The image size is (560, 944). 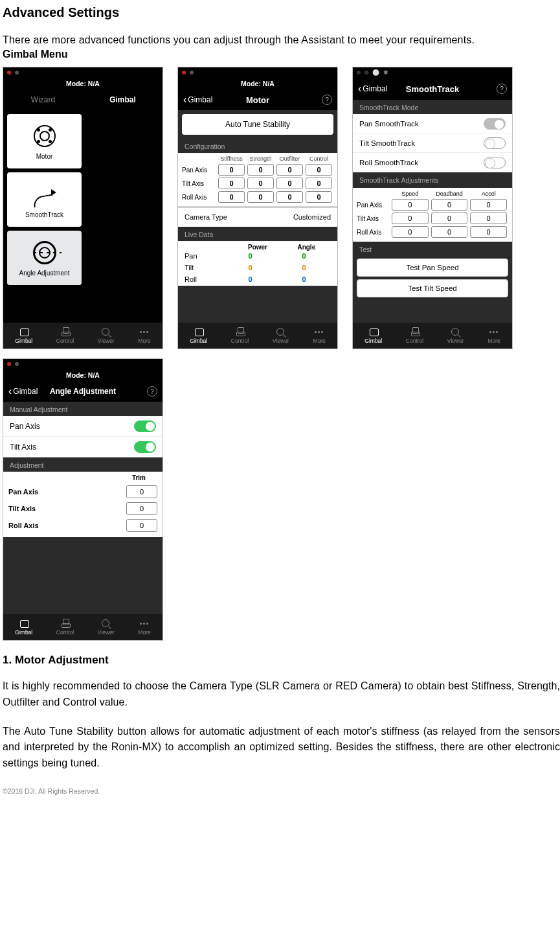 I want to click on gimbal-menu-heading: Gimbal Menu, so click(x=281, y=54).